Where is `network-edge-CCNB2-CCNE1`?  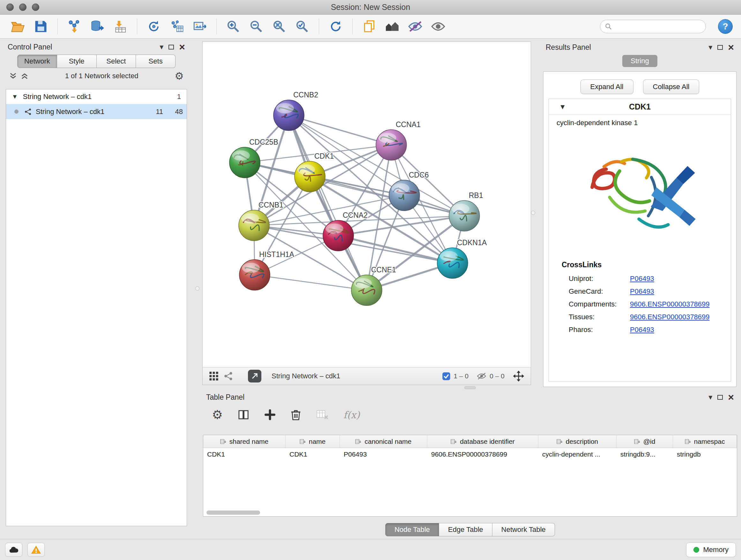 network-edge-CCNB2-CCNE1 is located at coordinates (328, 203).